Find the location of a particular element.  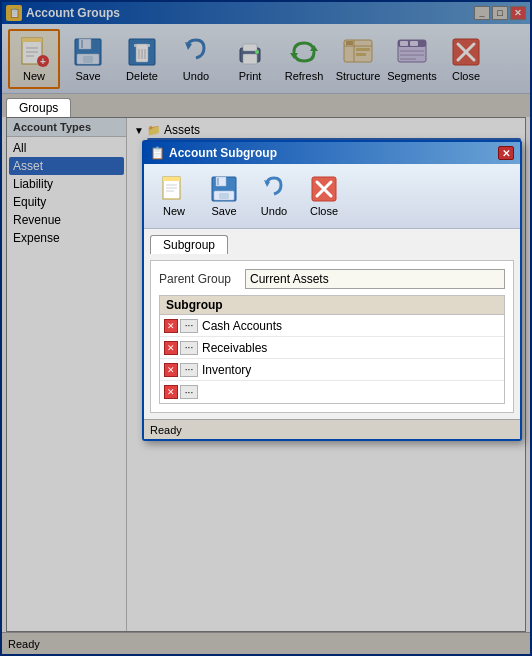

parent-group-label: Parent Group is located at coordinates (199, 279).